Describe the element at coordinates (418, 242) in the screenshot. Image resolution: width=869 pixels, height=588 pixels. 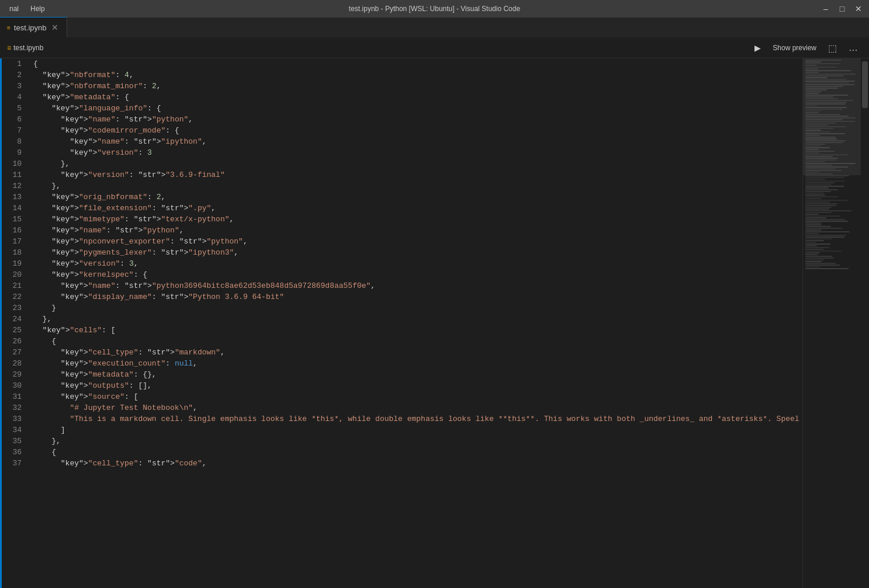
I see `code-line: "key">"npconvert_exporter": "str">"pytho…` at that location.